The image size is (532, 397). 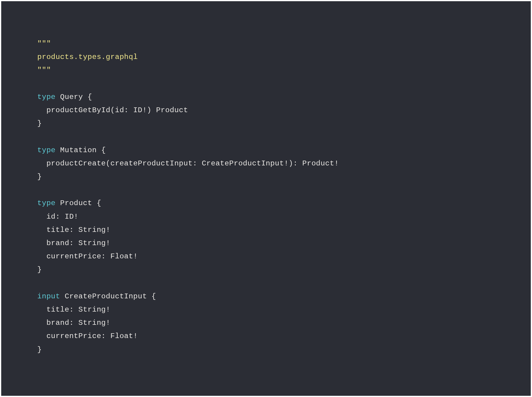 I want to click on code-line: type Query {, so click(x=266, y=97).